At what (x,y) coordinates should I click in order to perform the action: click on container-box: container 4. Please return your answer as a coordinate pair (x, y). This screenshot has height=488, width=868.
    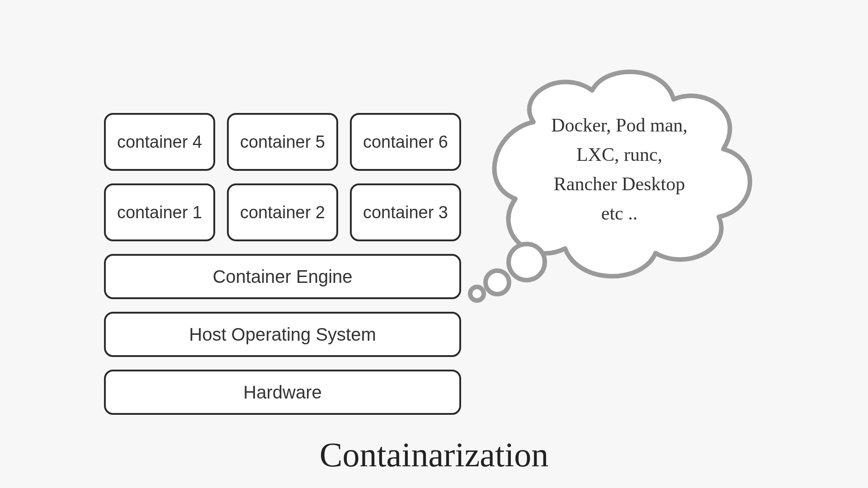
    Looking at the image, I should click on (160, 142).